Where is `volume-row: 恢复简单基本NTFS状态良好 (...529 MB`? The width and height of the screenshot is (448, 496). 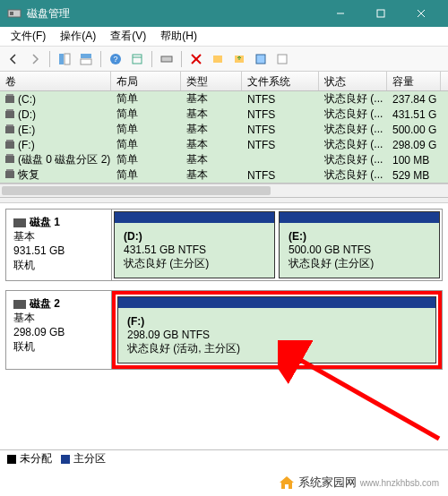 volume-row: 恢复简单基本NTFS状态良好 (...529 MB is located at coordinates (224, 175).